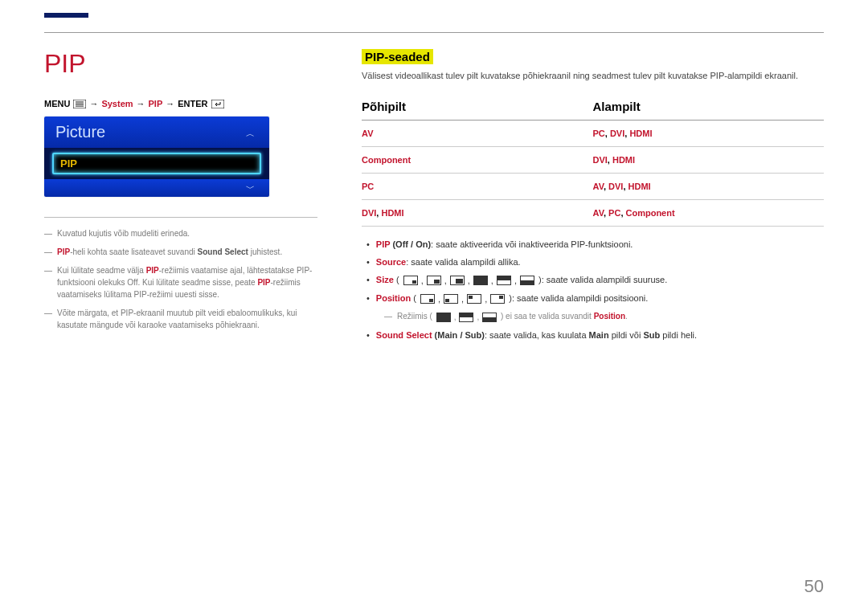  I want to click on settings-list: PIP (Off / On): saate aktiveerida või in…, so click(593, 272).